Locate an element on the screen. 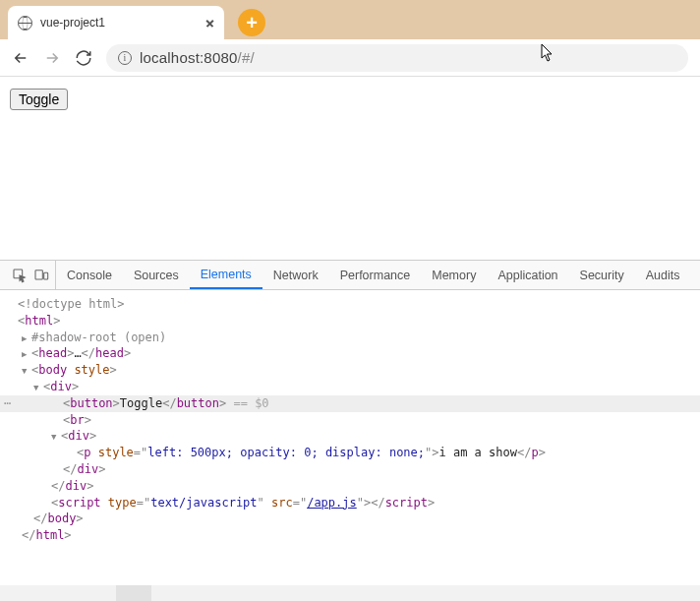 The image size is (700, 601). url-text: localhost:8080/#/ is located at coordinates (197, 57).